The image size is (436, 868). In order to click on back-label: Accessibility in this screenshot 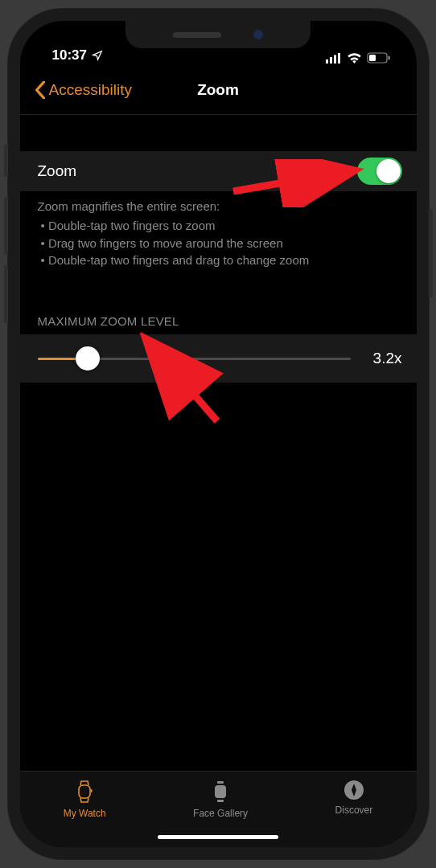, I will do `click(90, 90)`.